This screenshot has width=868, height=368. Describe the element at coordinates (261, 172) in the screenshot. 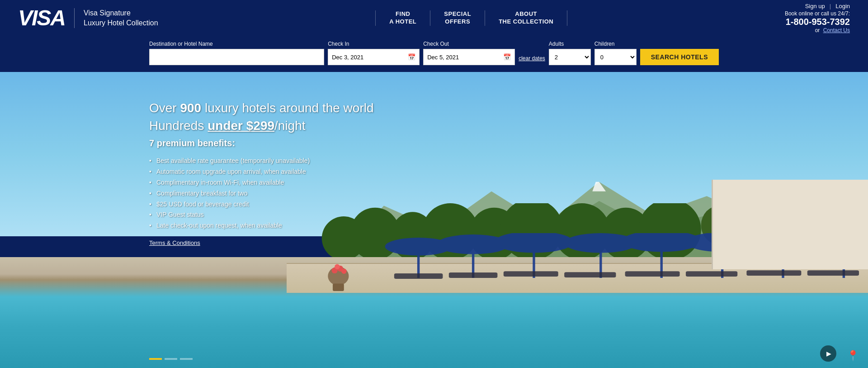

I see `benefit-2: Automatic room upgrade upon arrival, whe…` at that location.